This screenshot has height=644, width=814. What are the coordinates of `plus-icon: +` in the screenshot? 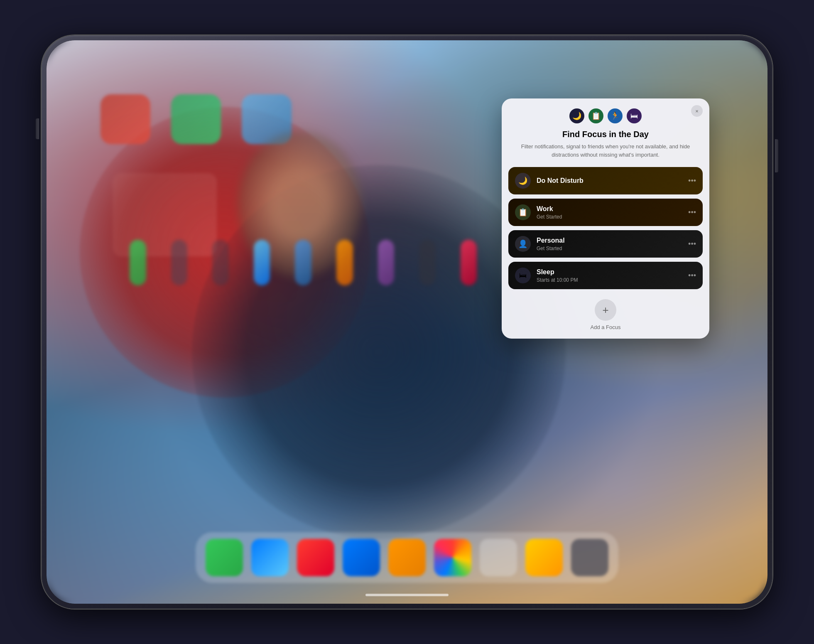 It's located at (606, 310).